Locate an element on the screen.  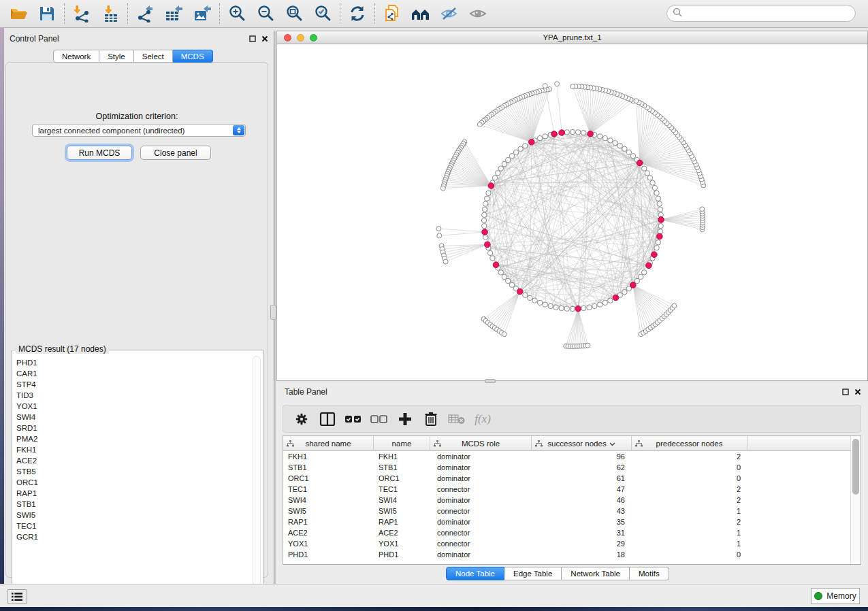
refresh-view-icon is located at coordinates (357, 14).